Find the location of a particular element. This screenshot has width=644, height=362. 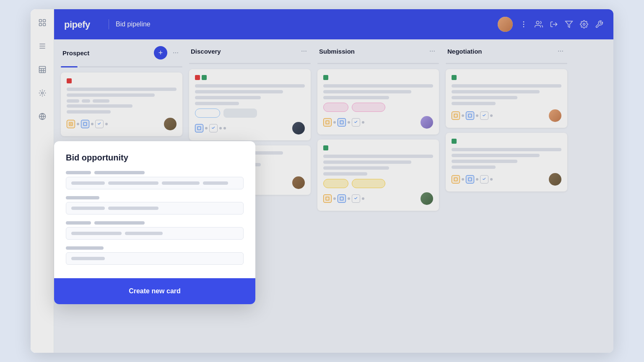

placeholder-3a is located at coordinates (96, 233).